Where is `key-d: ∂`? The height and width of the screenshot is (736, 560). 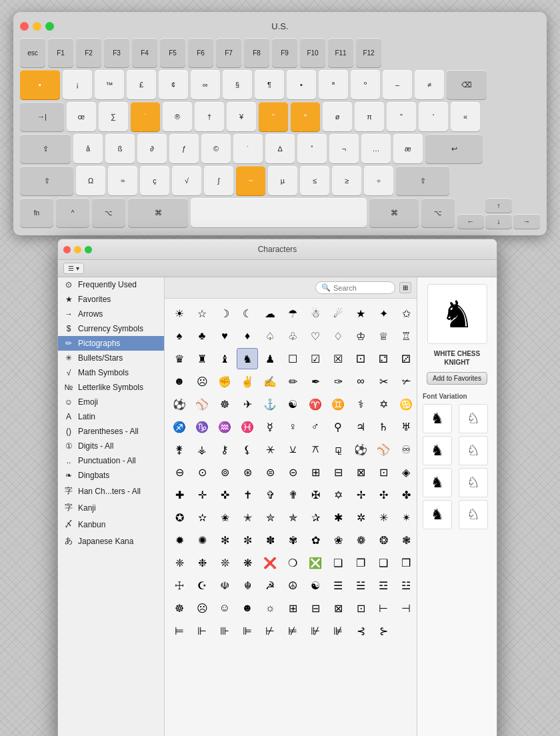 key-d: ∂ is located at coordinates (152, 149).